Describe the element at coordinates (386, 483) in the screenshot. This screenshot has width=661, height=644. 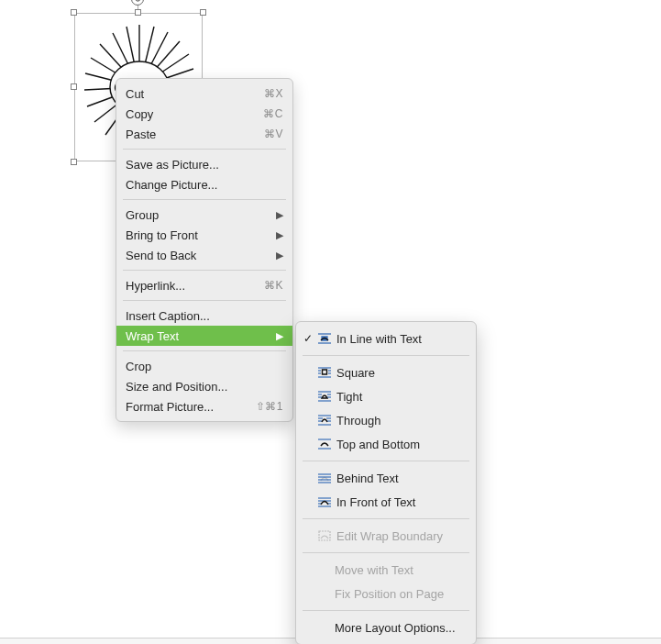
I see `wrap-text-submenu: ✓ In Line with Text Square Tight Through…` at that location.